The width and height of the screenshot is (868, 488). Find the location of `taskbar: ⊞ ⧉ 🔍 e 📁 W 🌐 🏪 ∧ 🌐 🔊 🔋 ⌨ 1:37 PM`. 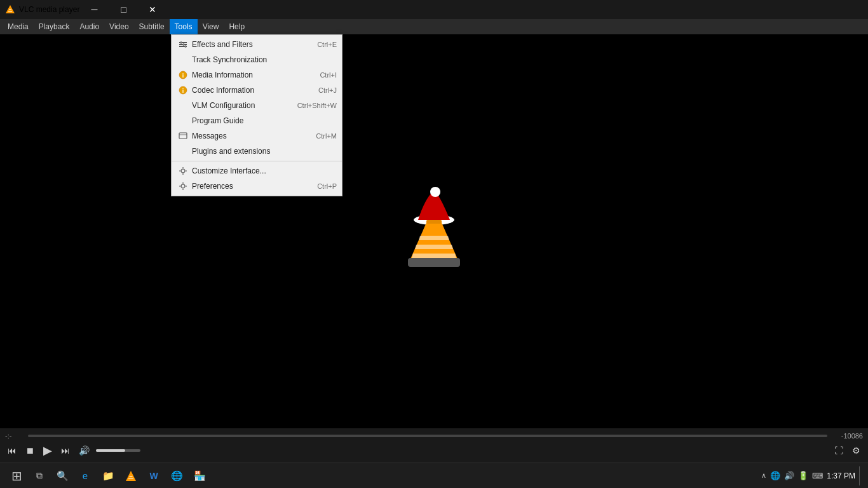

taskbar: ⊞ ⧉ 🔍 e 📁 W 🌐 🏪 ∧ 🌐 🔊 🔋 ⌨ 1:37 PM is located at coordinates (434, 475).